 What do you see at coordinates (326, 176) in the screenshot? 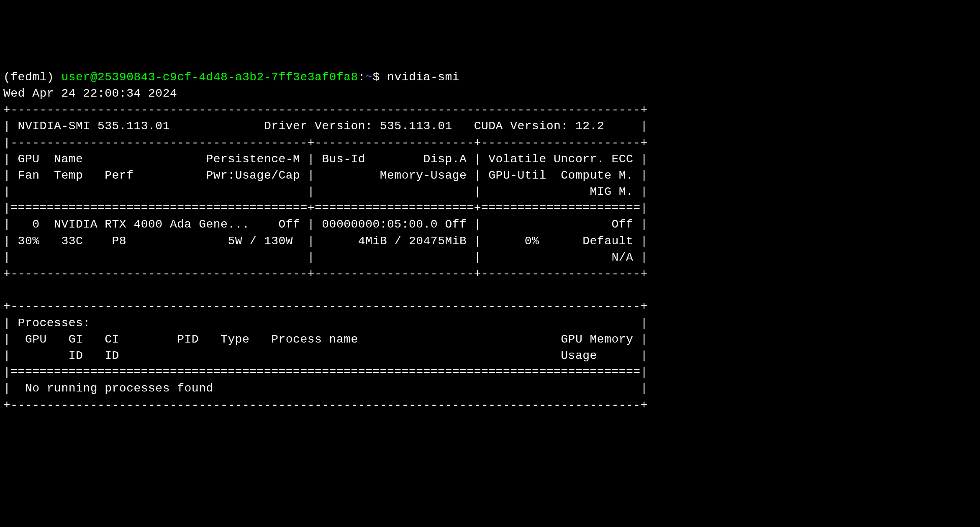
I see `header-row-2: | Fan Temp Perf Pwr:Usage/Cap | Memory-U…` at bounding box center [326, 176].